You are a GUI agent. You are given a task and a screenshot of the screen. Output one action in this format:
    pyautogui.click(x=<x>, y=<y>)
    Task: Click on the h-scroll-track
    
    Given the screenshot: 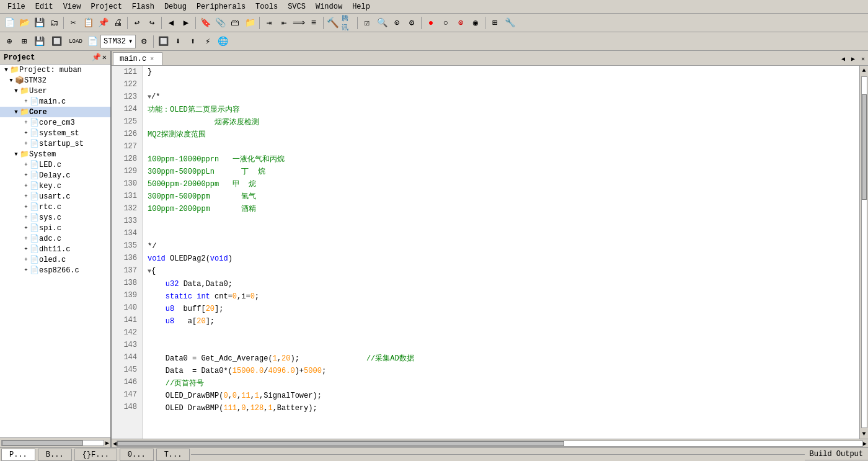 What is the action you would take?
    pyautogui.click(x=490, y=444)
    